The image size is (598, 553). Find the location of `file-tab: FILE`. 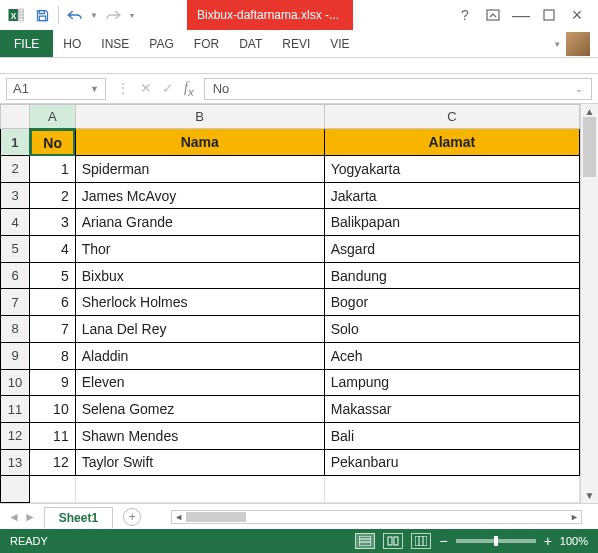

file-tab: FILE is located at coordinates (26, 44).